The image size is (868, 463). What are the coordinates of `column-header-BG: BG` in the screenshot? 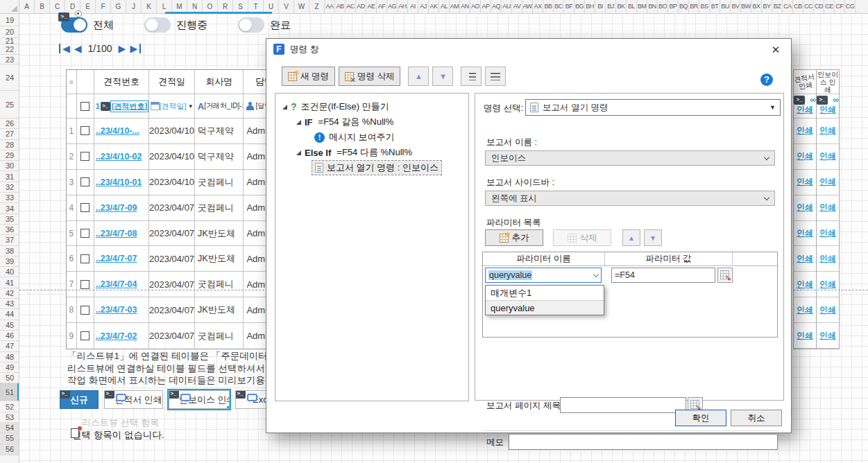 It's located at (580, 7).